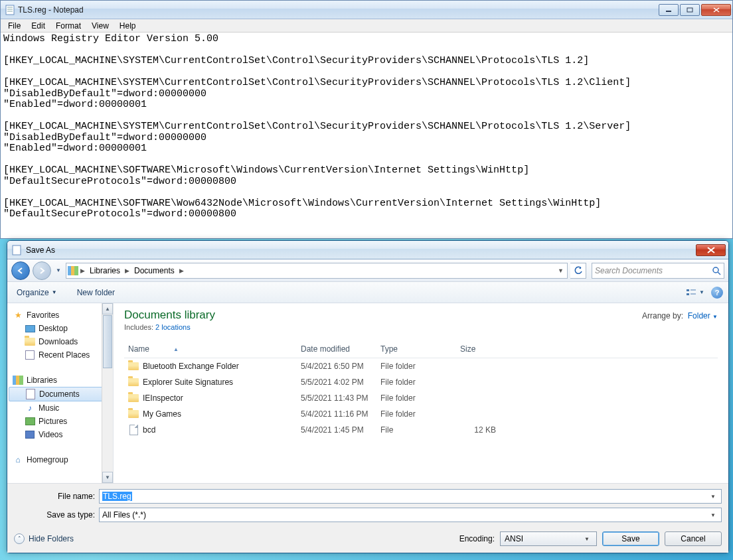 This screenshot has width=733, height=560. I want to click on new-folder-button: New folder, so click(96, 293).